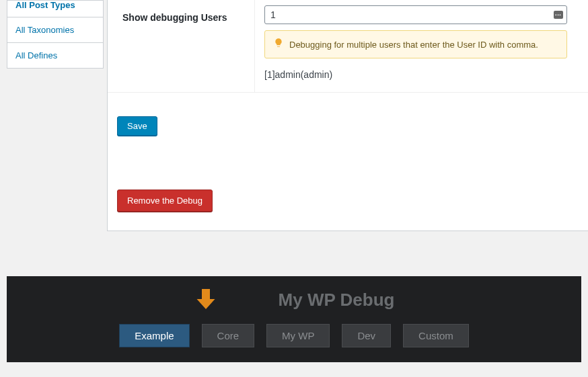  What do you see at coordinates (348, 114) in the screenshot?
I see `save-row: Save` at bounding box center [348, 114].